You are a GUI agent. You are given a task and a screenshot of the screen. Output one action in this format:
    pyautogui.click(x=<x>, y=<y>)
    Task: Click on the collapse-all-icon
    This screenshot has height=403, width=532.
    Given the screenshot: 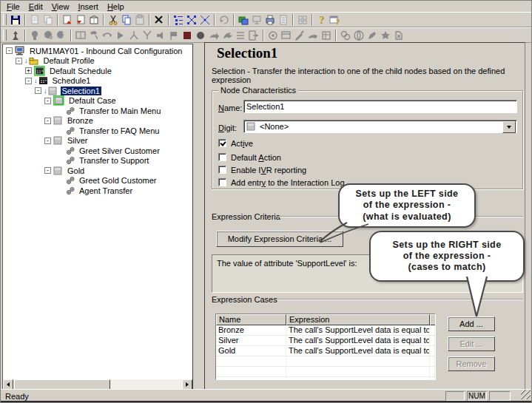 What is the action you would take?
    pyautogui.click(x=205, y=19)
    